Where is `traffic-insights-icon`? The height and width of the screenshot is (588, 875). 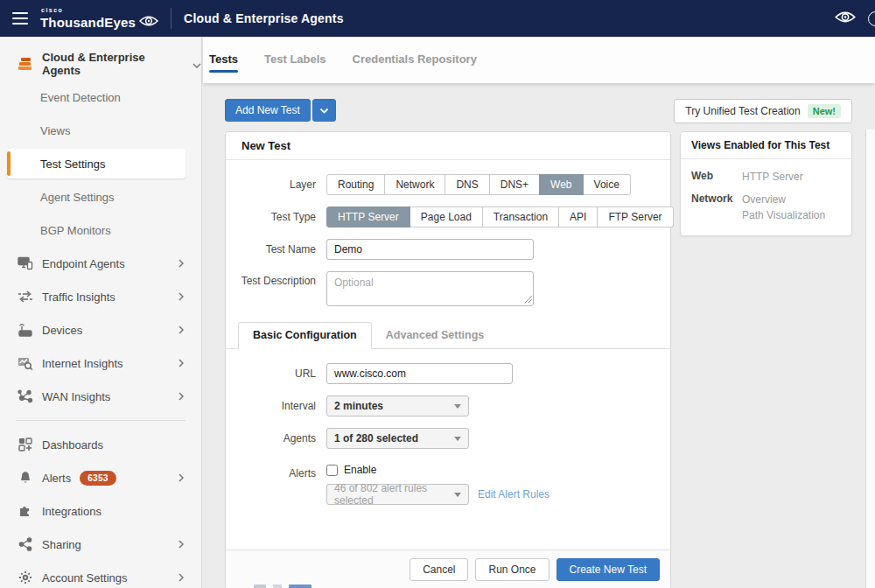
traffic-insights-icon is located at coordinates (25, 297).